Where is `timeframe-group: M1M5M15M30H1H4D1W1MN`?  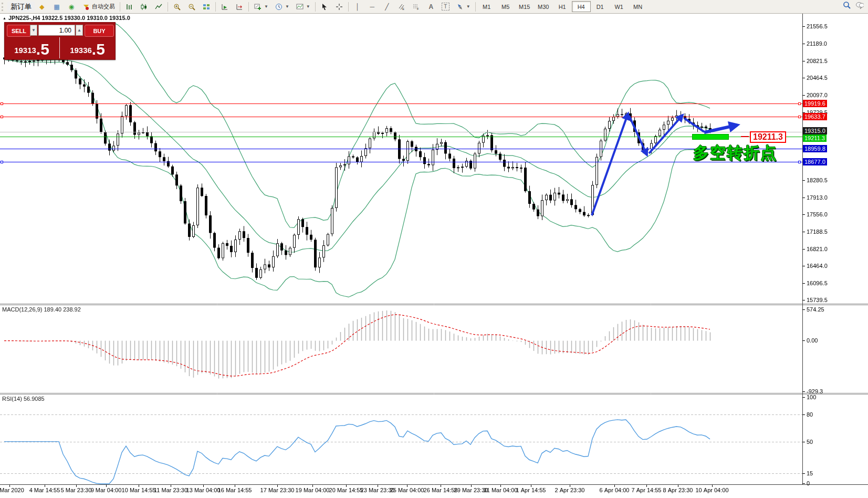
timeframe-group: M1M5M15M30H1H4D1W1MN is located at coordinates (562, 6).